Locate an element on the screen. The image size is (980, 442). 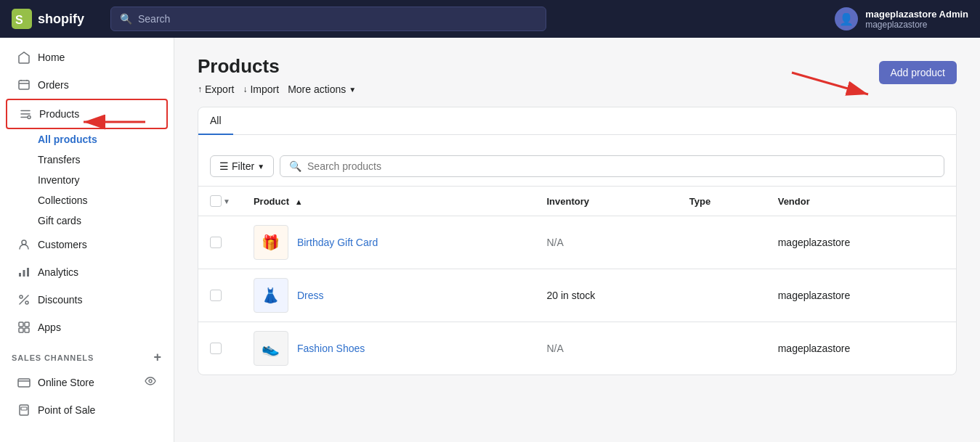
sidebar-item-point-of-sale: Point of Sale is located at coordinates (87, 410).